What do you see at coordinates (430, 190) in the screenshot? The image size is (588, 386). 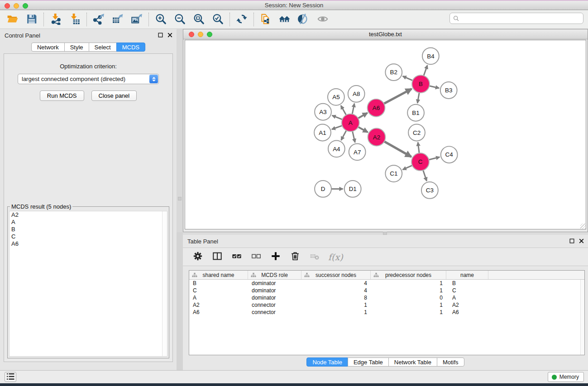 I see `graph-node-C3: C3` at bounding box center [430, 190].